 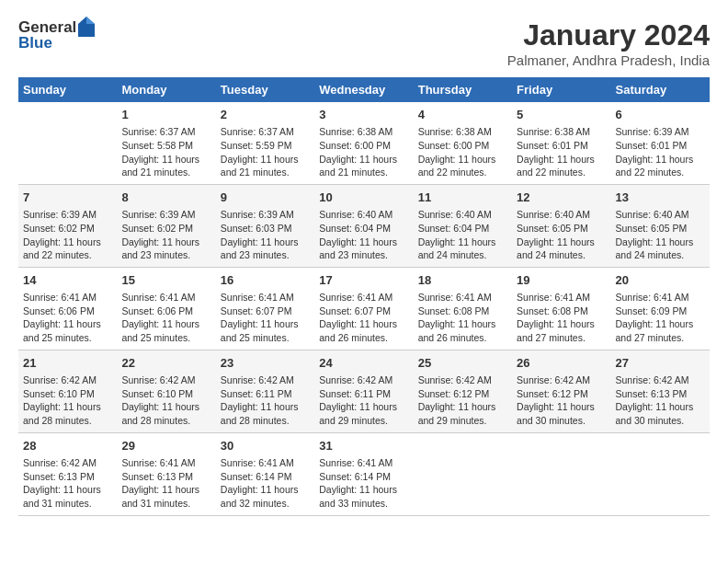 What do you see at coordinates (355, 477) in the screenshot?
I see `cell-line: Sunset: 6:14 PM` at bounding box center [355, 477].